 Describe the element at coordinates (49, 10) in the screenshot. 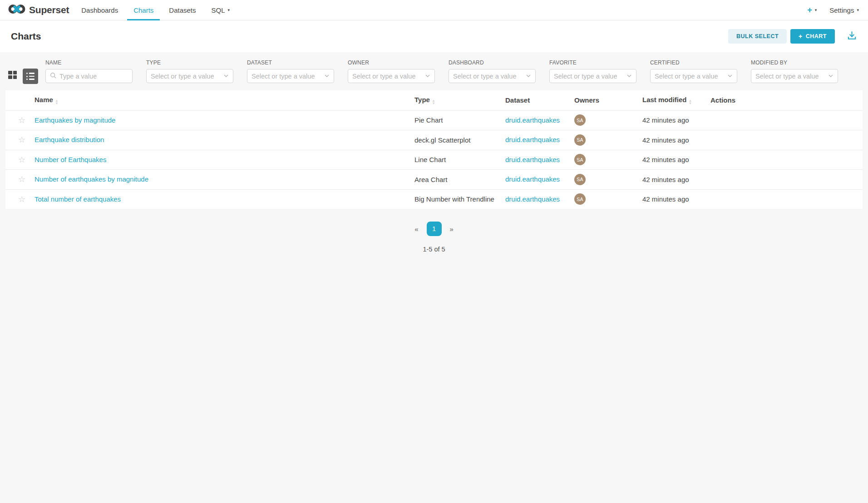

I see `brand-name: Superset` at that location.